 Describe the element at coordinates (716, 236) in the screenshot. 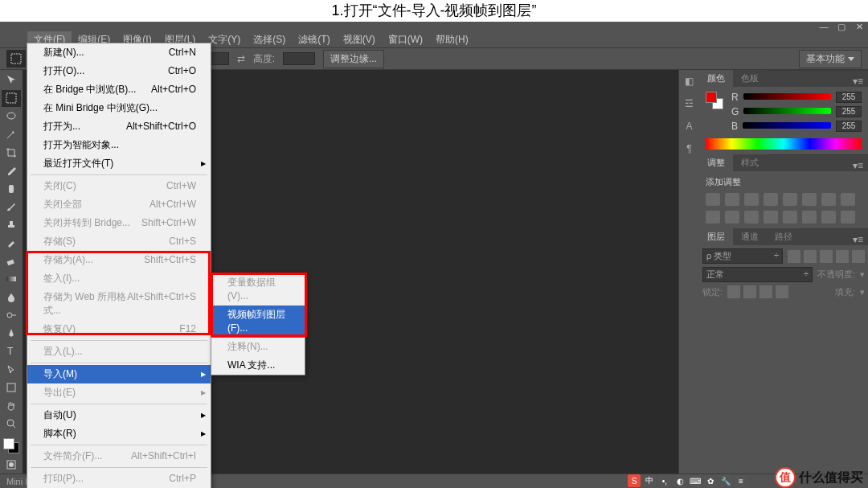

I see `layers-tab: 图层` at that location.